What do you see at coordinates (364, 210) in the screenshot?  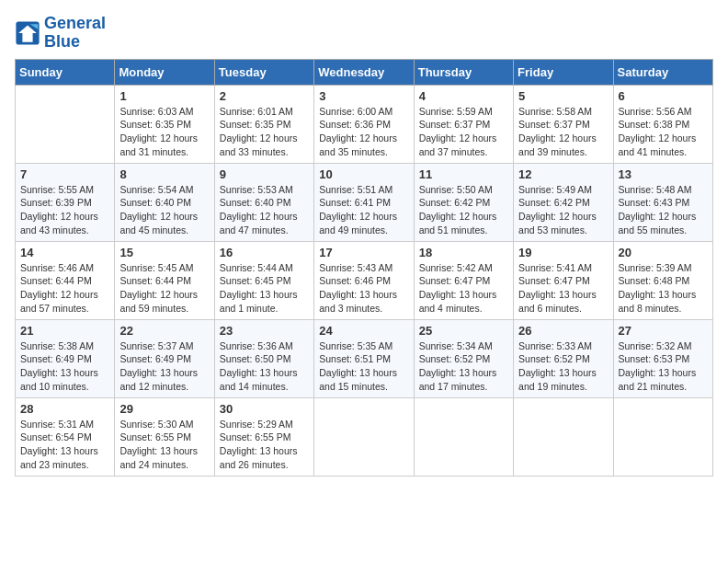 I see `day-info: Sunrise: 5:51 AM Sunset: 6:41 PM Dayligh…` at bounding box center [364, 210].